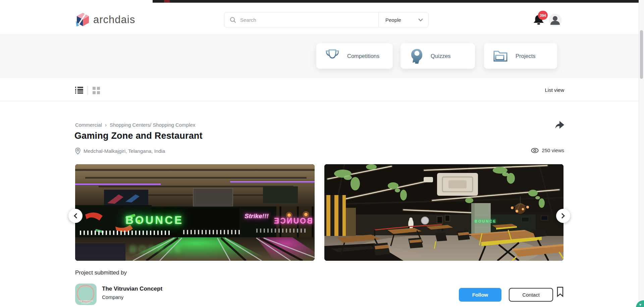 This screenshot has width=644, height=307. What do you see at coordinates (355, 56) in the screenshot?
I see `competitions-card: Competitions` at bounding box center [355, 56].